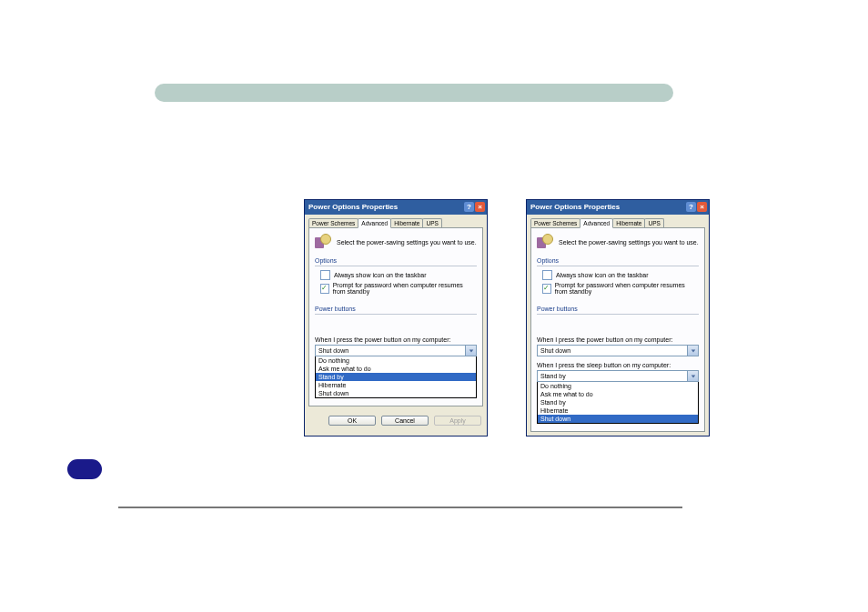 This screenshot has height=612, width=868. I want to click on power-options-dialog-left: Power Options Properties ? × Power Schem…, so click(396, 318).